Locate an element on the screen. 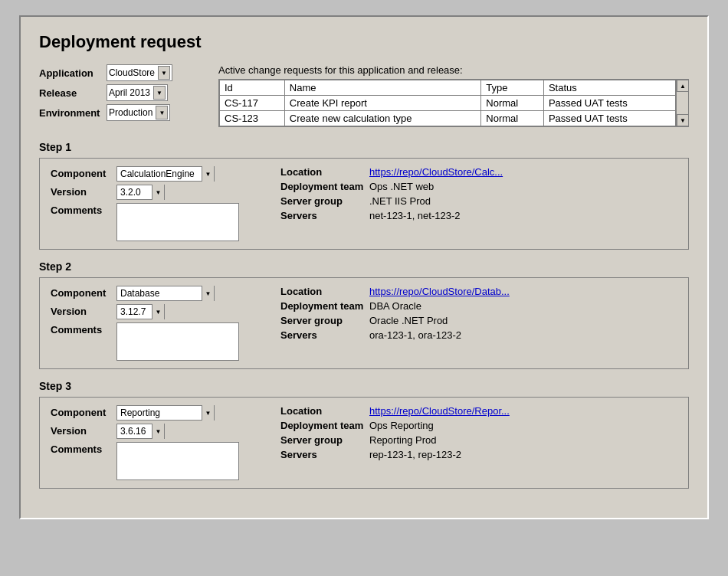 This screenshot has width=728, height=576. location-link-2: https://repo/CloudStore/Datab... is located at coordinates (440, 291).